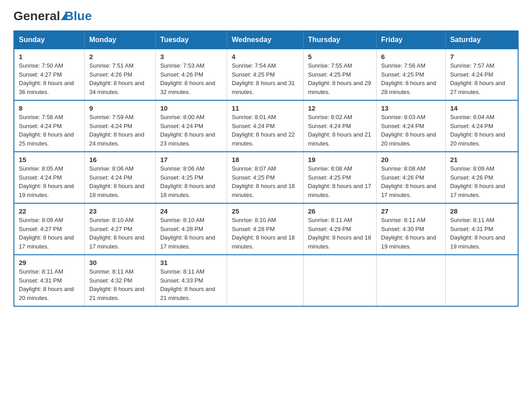 The image size is (532, 411). What do you see at coordinates (266, 126) in the screenshot?
I see `calendar-week-row: 8Sunrise: 7:58 AMSunset: 4:24 PMDaylight…` at bounding box center [266, 126].